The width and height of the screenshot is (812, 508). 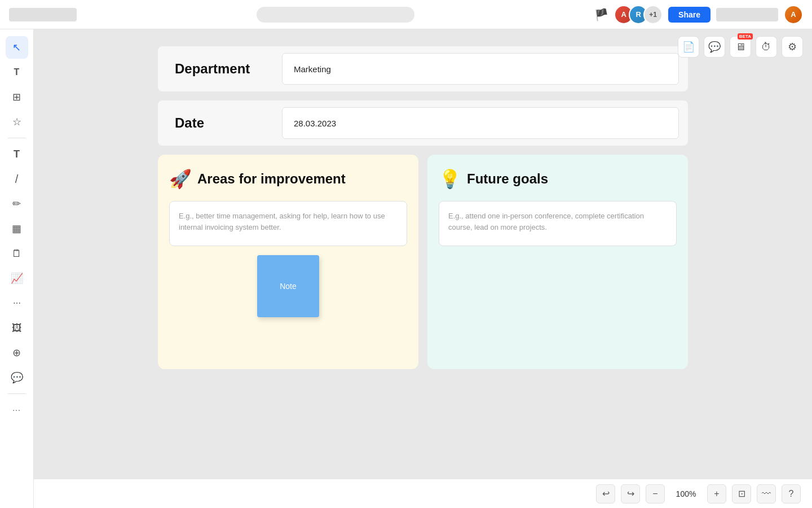 What do you see at coordinates (17, 179) in the screenshot?
I see `line-icon: /` at bounding box center [17, 179].